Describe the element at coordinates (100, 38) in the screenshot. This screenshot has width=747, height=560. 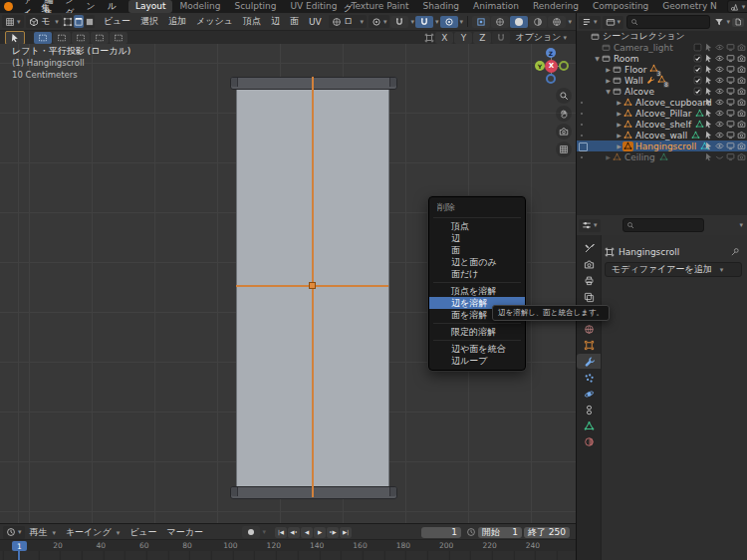
I see `select-invert-button` at that location.